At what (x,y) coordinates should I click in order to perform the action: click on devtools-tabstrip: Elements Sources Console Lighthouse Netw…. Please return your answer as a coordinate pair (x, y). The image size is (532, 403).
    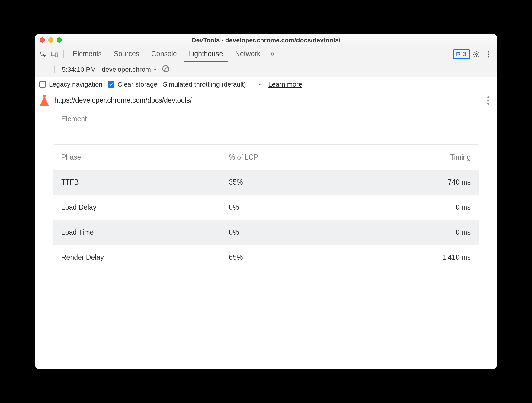
    Looking at the image, I should click on (266, 54).